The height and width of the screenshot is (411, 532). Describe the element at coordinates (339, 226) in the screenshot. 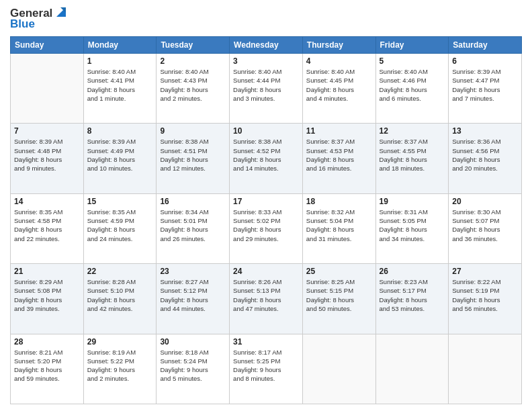

I see `day-info: Sunrise: 8:32 AMSunset: 5:04 PMDaylight:…` at that location.